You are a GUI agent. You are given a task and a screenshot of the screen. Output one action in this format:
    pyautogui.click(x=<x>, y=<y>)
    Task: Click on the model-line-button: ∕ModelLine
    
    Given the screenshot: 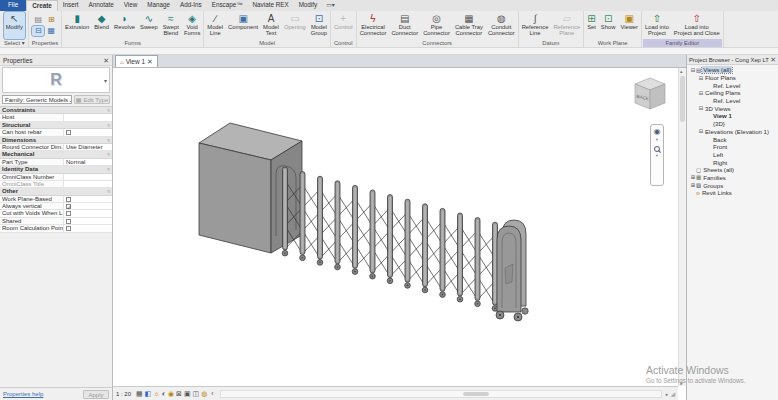 What is the action you would take?
    pyautogui.click(x=215, y=26)
    